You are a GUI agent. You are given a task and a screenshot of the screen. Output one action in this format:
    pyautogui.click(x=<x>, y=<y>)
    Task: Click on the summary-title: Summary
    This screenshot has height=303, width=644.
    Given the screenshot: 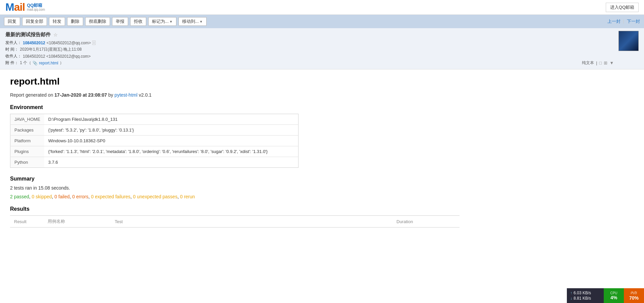 What is the action you would take?
    pyautogui.click(x=235, y=179)
    